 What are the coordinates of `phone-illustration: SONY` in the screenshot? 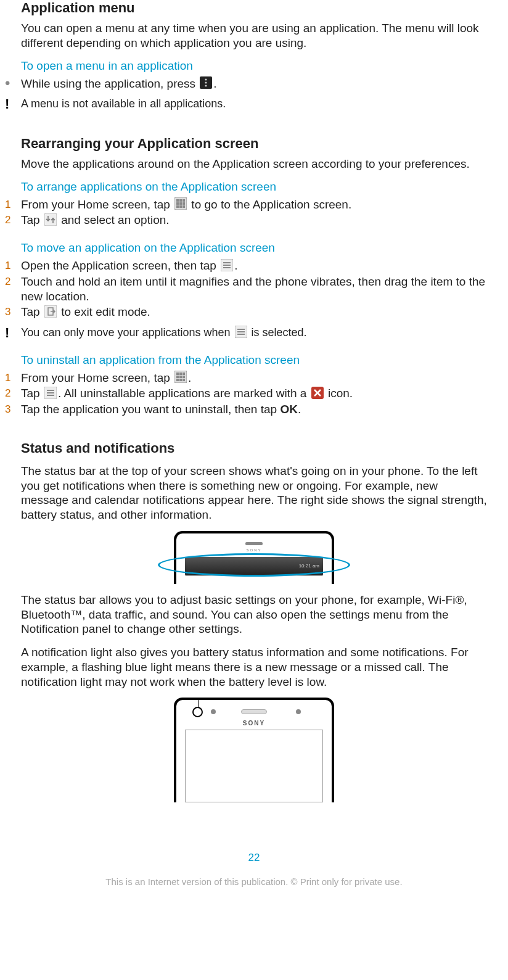 It's located at (254, 750).